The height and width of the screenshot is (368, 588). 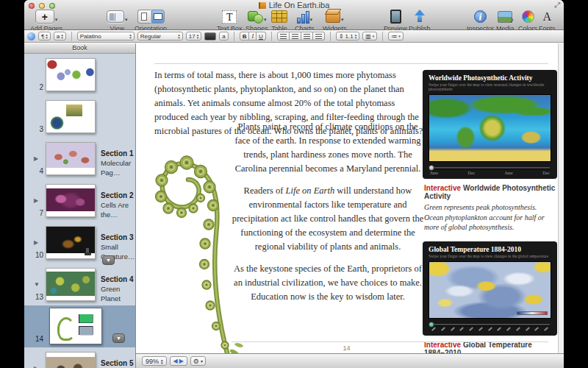 What do you see at coordinates (490, 170) in the screenshot?
I see `season-slider: June Dec June Dec` at bounding box center [490, 170].